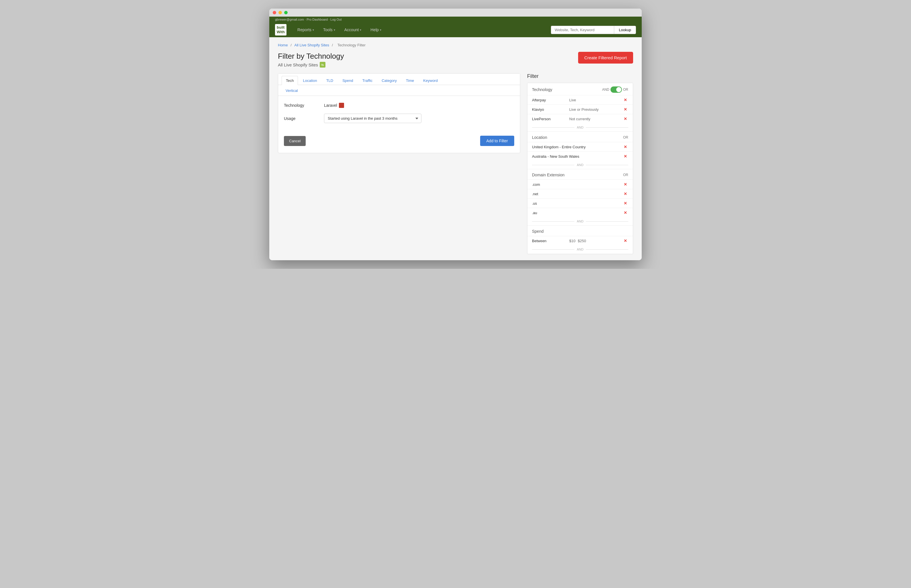 Image resolution: width=911 pixels, height=588 pixels. I want to click on filter-section-location-badge: OR, so click(626, 137).